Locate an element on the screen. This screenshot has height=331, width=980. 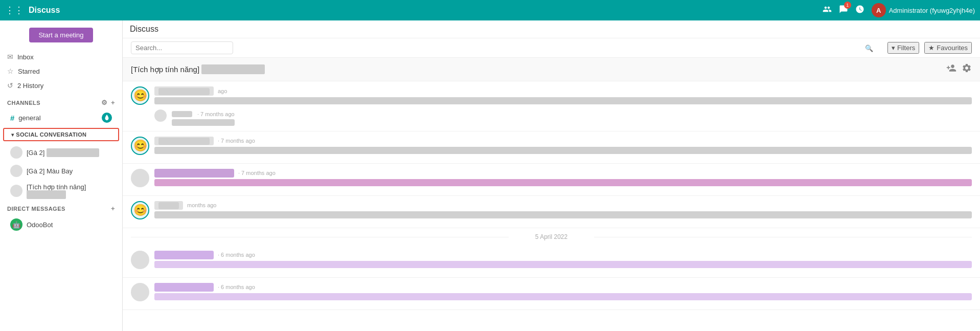
sub-message-time-1: · 7 months ago is located at coordinates (216, 114).